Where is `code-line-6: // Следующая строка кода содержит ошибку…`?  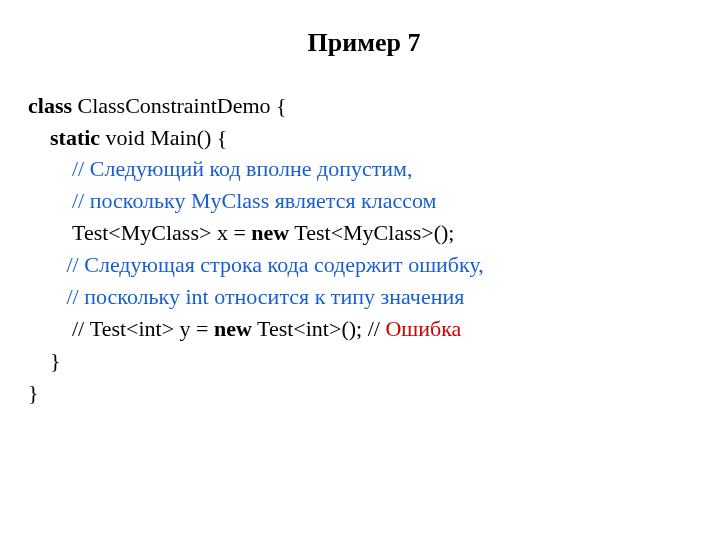 code-line-6: // Следующая строка кода содержит ошибку… is located at coordinates (256, 264).